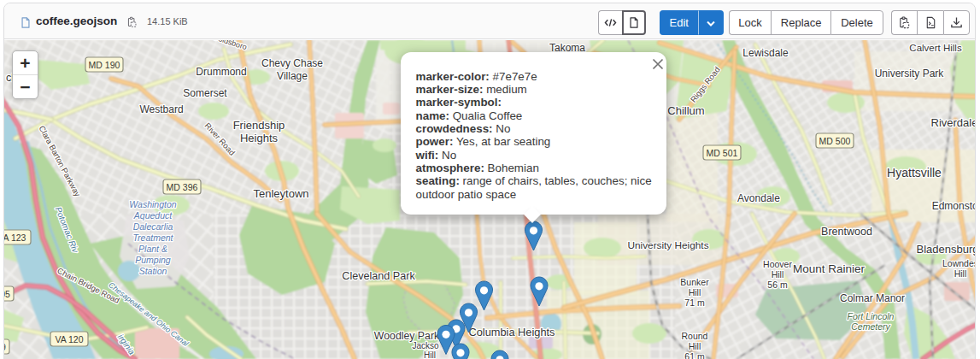 This screenshot has height=359, width=980. Describe the element at coordinates (104, 65) in the screenshot. I see `svg-text: MD 190` at that location.